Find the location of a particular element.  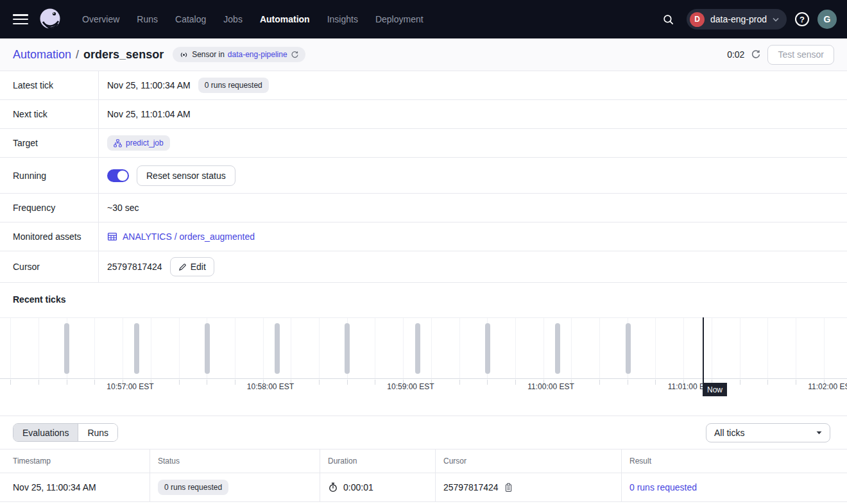

tick-filter-value: All ticks is located at coordinates (729, 433).